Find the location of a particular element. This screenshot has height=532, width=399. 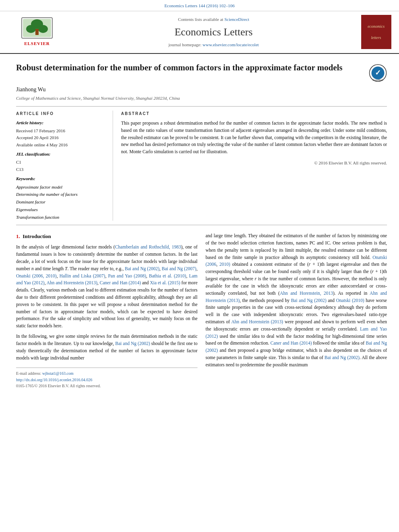

jel-label: JEL classification: is located at coordinates (60, 154).